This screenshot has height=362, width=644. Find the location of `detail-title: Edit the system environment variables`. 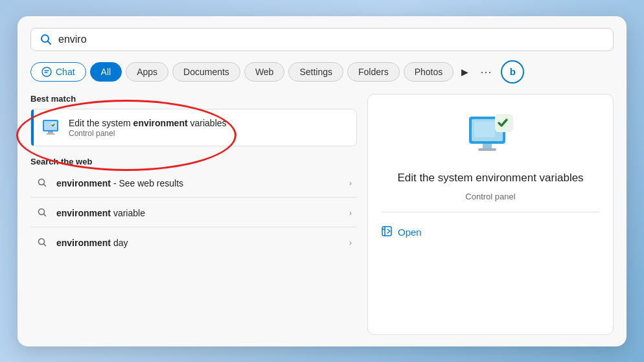

detail-title: Edit the system environment variables is located at coordinates (490, 178).